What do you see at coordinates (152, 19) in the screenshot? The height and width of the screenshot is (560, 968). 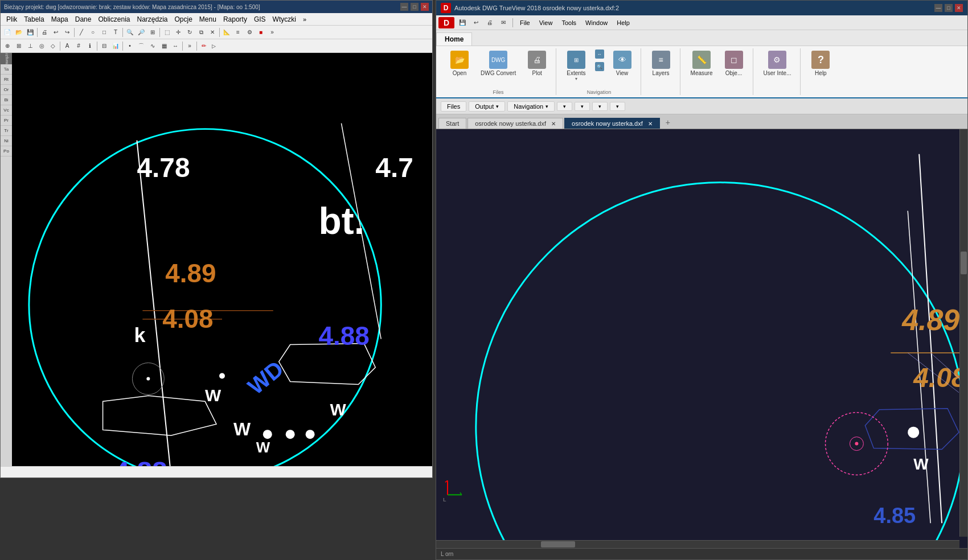 I see `menu-narzedzia: Narzędzia` at bounding box center [152, 19].